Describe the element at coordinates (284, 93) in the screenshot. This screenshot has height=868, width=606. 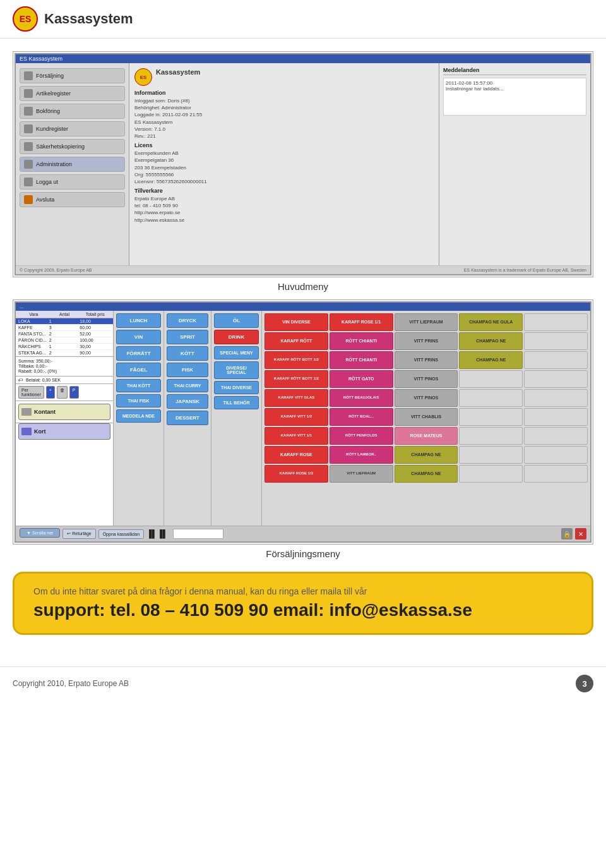
I see `info-title: Information` at that location.